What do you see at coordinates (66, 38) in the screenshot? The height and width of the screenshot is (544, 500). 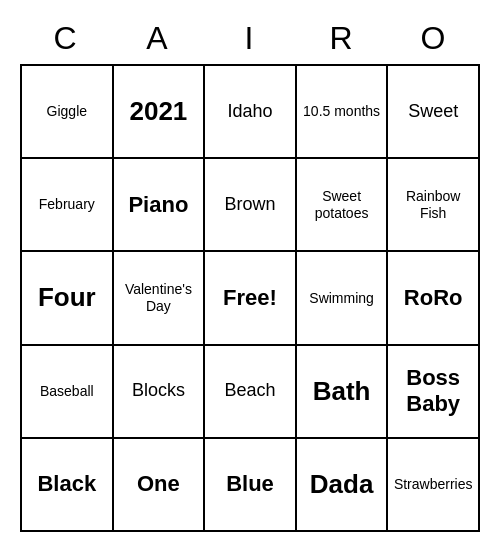 I see `header-letter: C` at bounding box center [66, 38].